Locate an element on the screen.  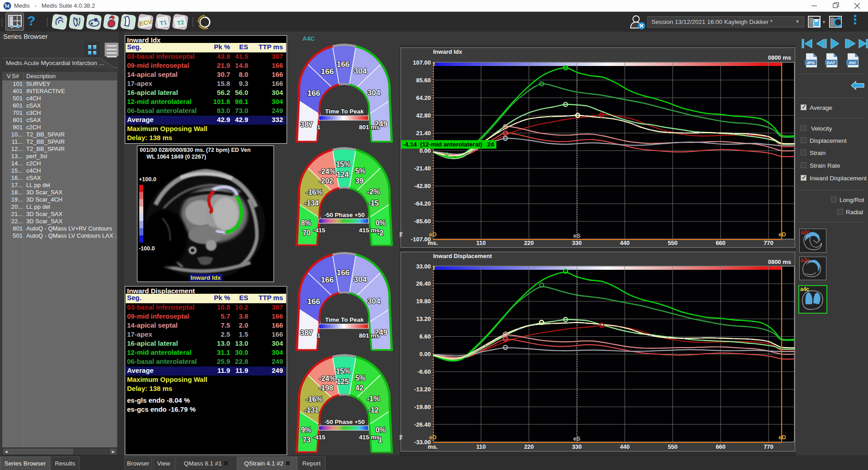
svg-text: 42 is located at coordinates (359, 388).